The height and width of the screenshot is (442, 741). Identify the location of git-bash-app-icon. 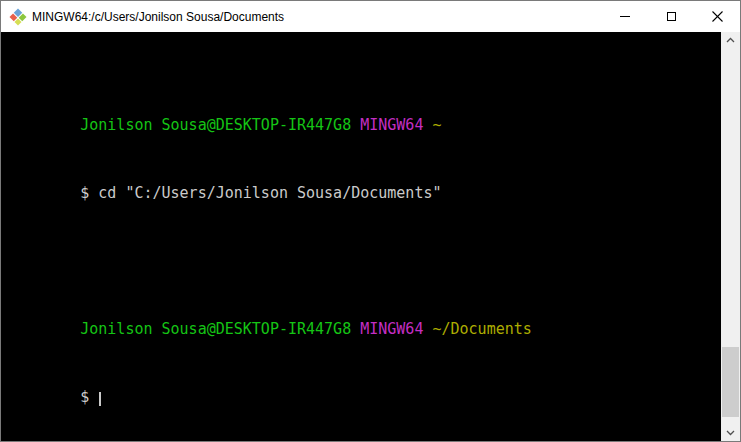
(18, 17).